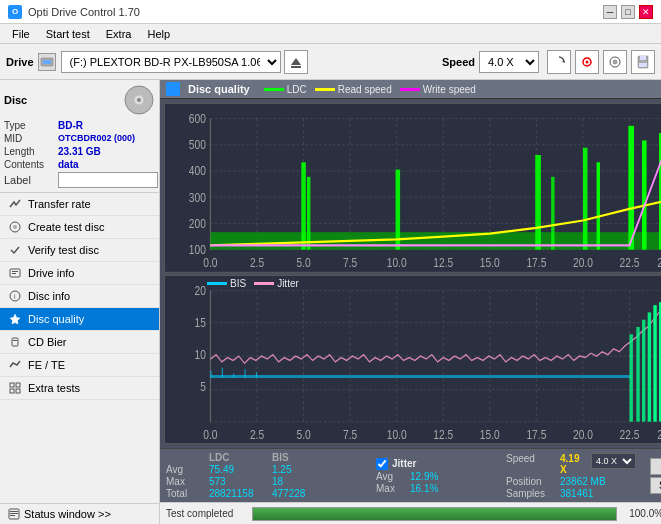 The image size is (661, 524). I want to click on jitter-max-row: Max 16.1%, so click(436, 488).